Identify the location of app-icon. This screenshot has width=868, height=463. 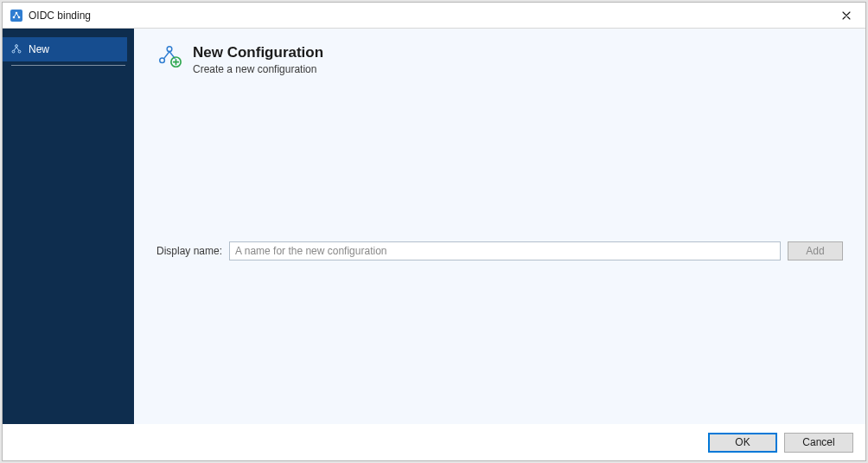
(16, 16).